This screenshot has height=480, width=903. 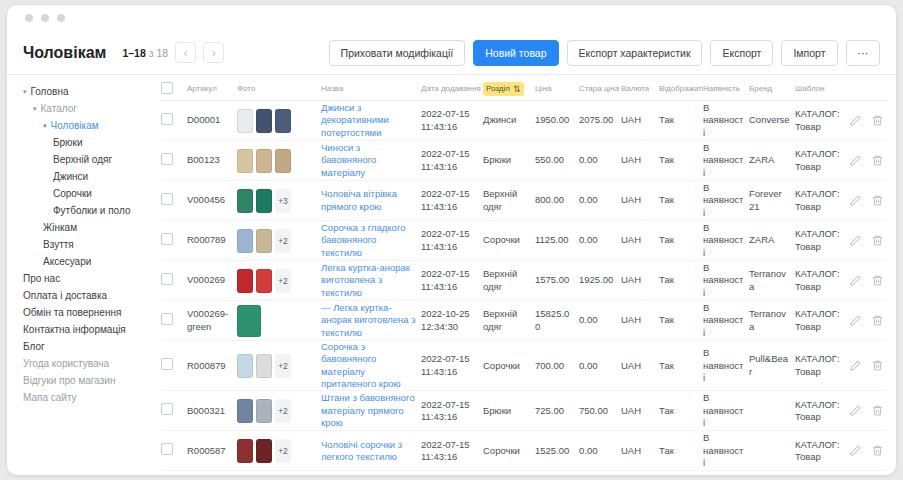 I want to click on sidebar-item: Відгуки про магазин, so click(x=82, y=380).